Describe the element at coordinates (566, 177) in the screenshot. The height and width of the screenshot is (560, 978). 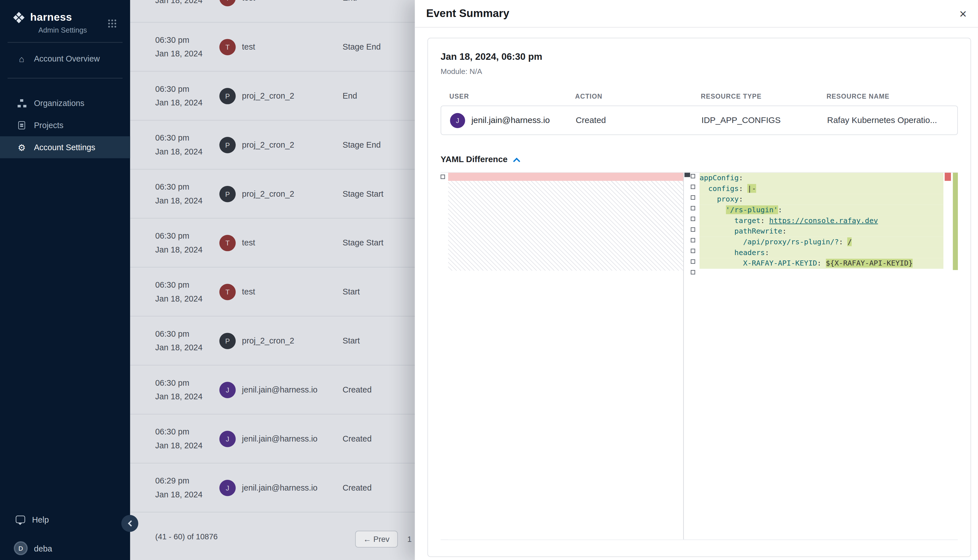
I see `removed-line` at that location.